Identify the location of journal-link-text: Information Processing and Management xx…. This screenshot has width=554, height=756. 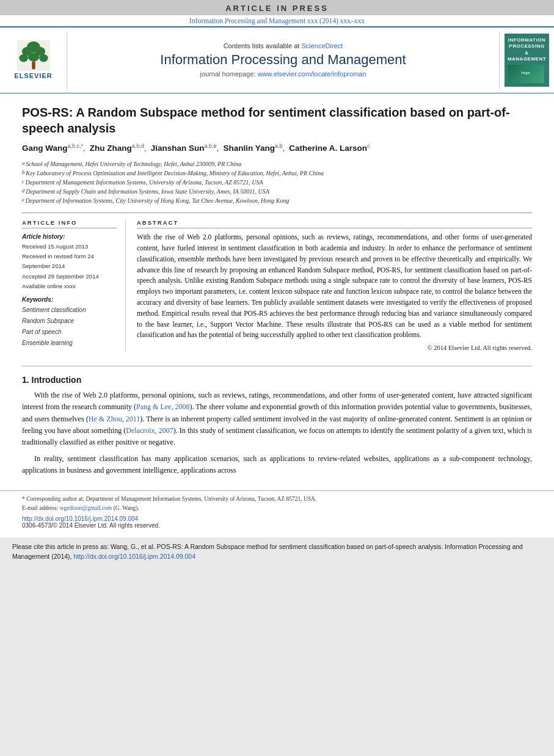
(277, 21).